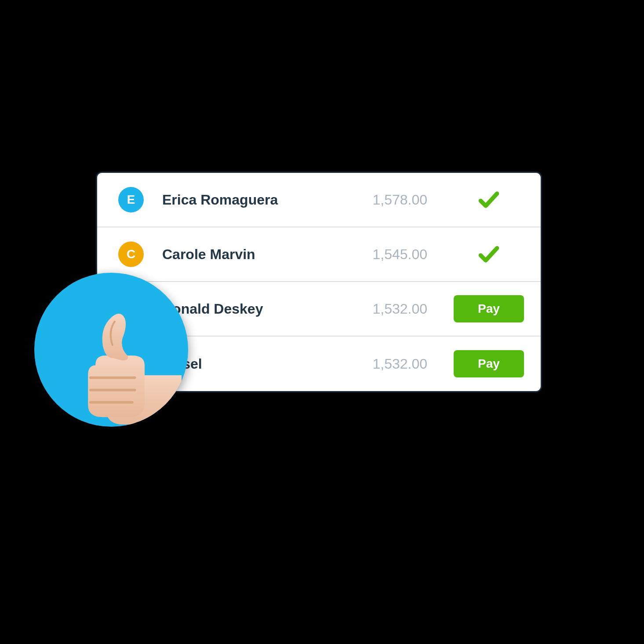 The width and height of the screenshot is (644, 644). What do you see at coordinates (246, 254) in the screenshot?
I see `person-name: Carole Marvin` at bounding box center [246, 254].